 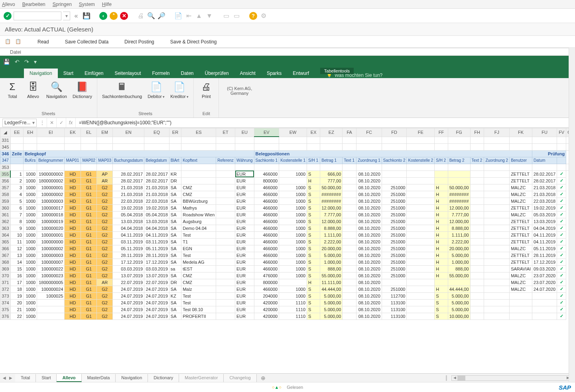 I want to click on redo-icon: ↷, so click(x=27, y=62).